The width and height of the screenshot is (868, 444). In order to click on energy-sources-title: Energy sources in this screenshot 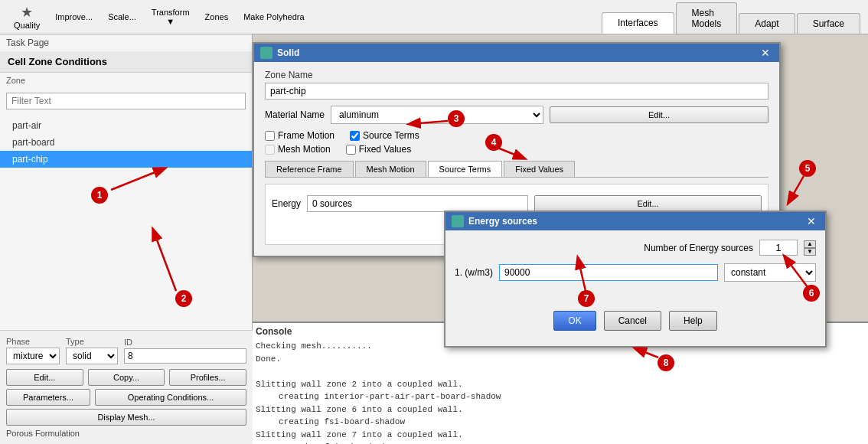, I will do `click(503, 221)`.